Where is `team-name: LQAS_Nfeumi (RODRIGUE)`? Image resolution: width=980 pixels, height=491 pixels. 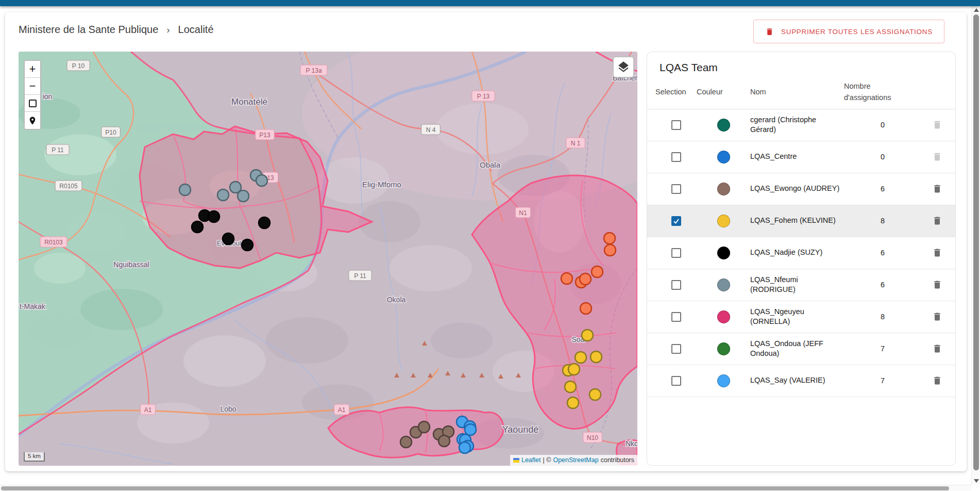 team-name: LQAS_Nfeumi (RODRIGUE) is located at coordinates (797, 285).